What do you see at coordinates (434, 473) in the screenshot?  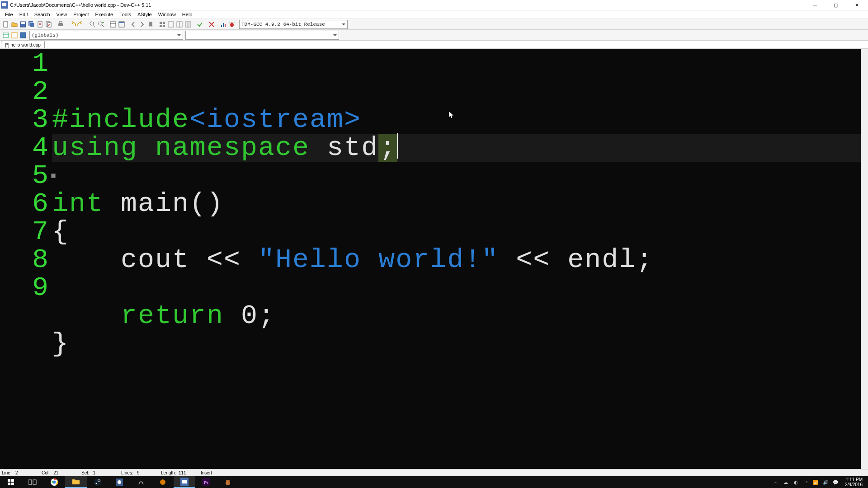 I see `status-bar: Line: 2 Col: 21 Sel: 1 Lines: 9 Length: …` at bounding box center [434, 473].